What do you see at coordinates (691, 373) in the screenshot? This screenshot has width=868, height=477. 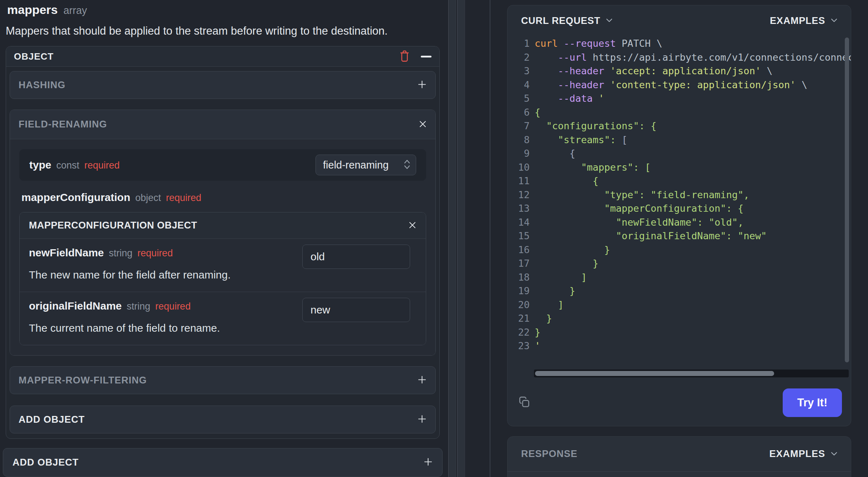 I see `code-horizontal-scrollbar` at bounding box center [691, 373].